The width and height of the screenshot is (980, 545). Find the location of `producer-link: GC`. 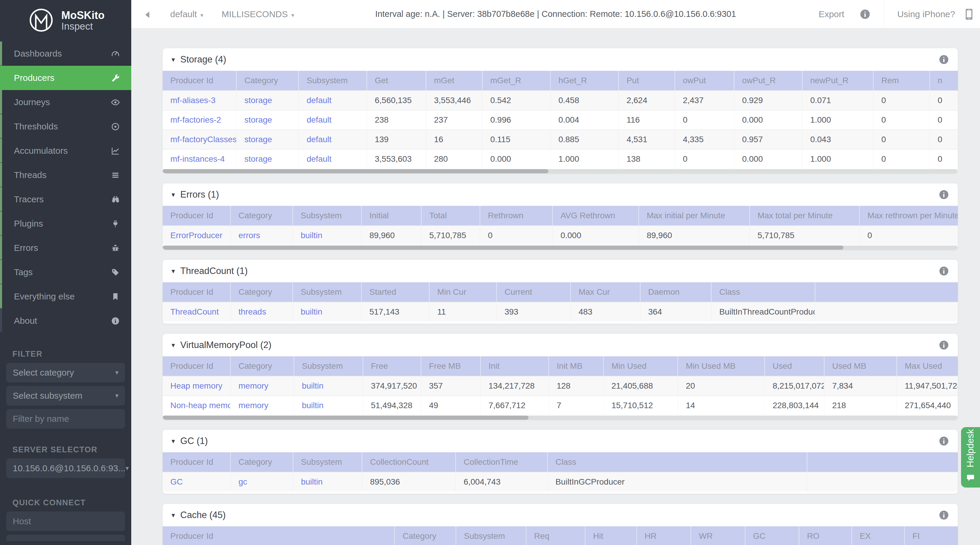

producer-link: GC is located at coordinates (177, 482).